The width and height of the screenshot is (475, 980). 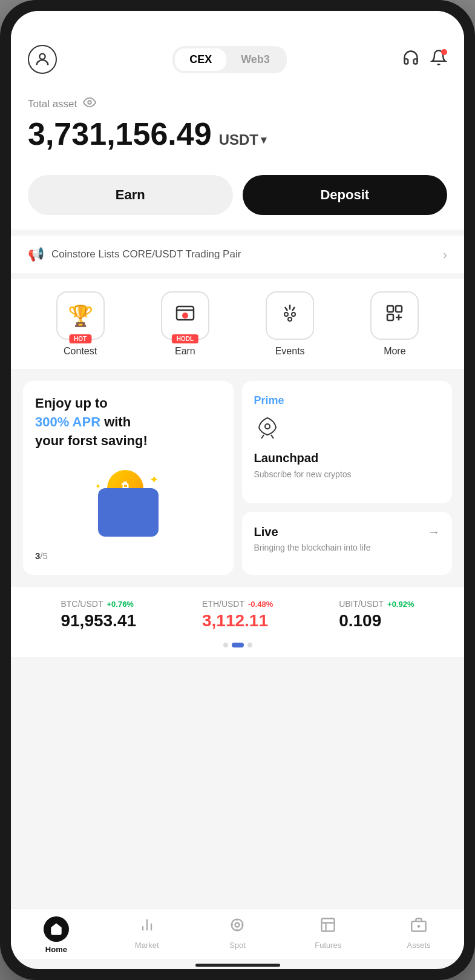 What do you see at coordinates (345, 195) in the screenshot?
I see `deposit-button: Deposit` at bounding box center [345, 195].